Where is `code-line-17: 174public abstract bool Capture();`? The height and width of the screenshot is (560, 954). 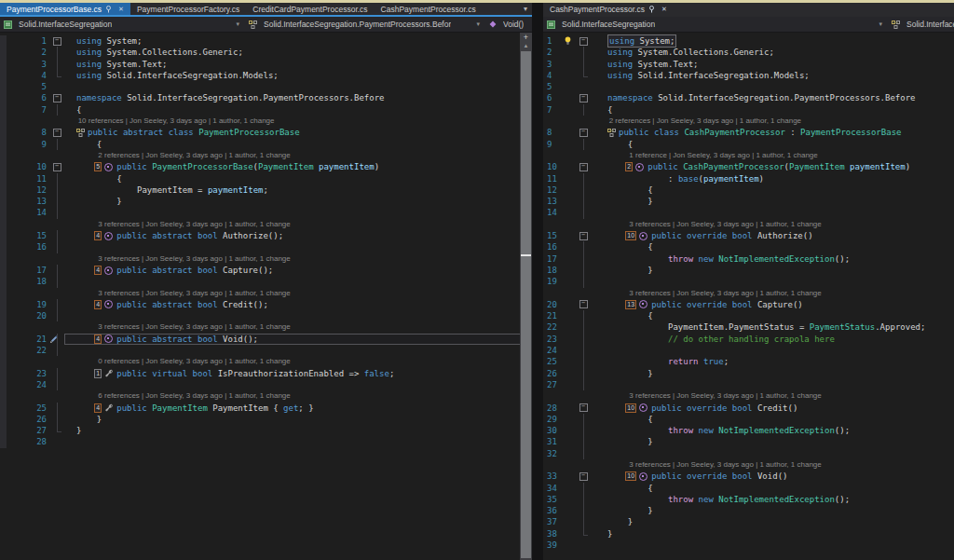
code-line-17: 174public abstract bool Capture(); is located at coordinates (266, 270).